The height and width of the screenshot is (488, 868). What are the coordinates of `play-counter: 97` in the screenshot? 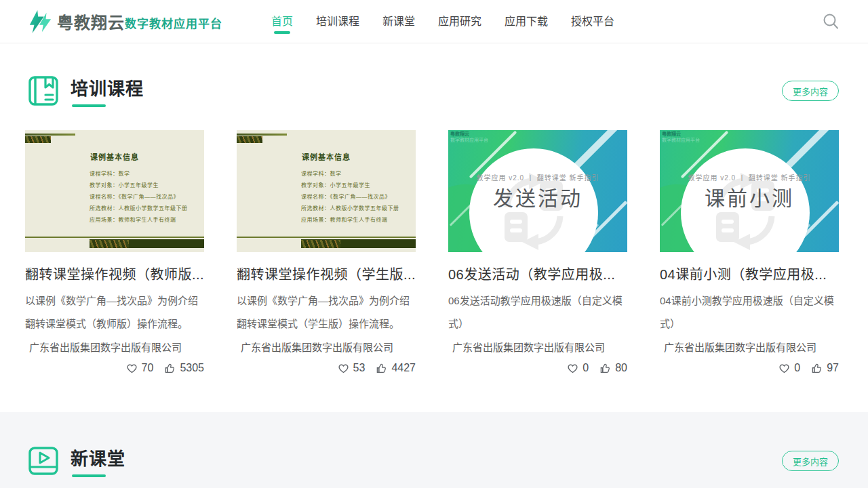 It's located at (825, 368).